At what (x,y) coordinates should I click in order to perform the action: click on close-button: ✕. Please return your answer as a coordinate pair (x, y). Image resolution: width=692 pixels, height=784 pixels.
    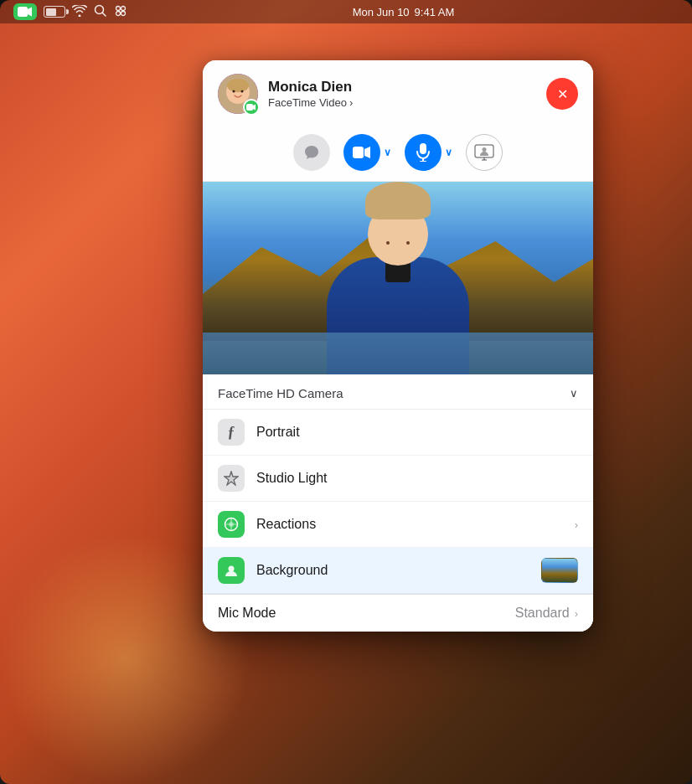
    Looking at the image, I should click on (562, 94).